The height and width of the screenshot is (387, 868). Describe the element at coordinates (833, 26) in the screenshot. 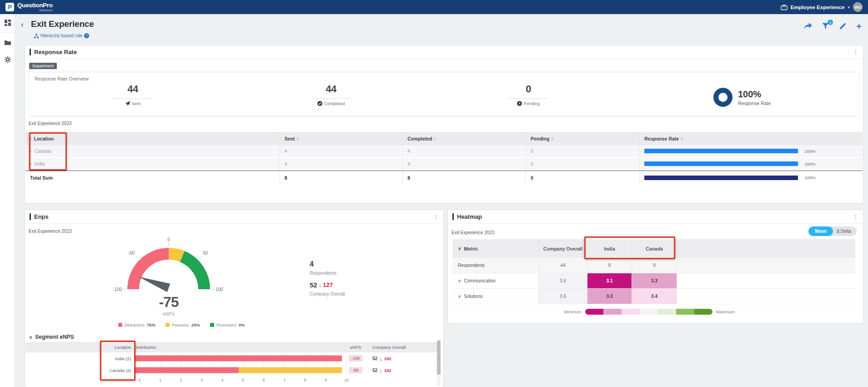

I see `page-actions: 1 +` at that location.